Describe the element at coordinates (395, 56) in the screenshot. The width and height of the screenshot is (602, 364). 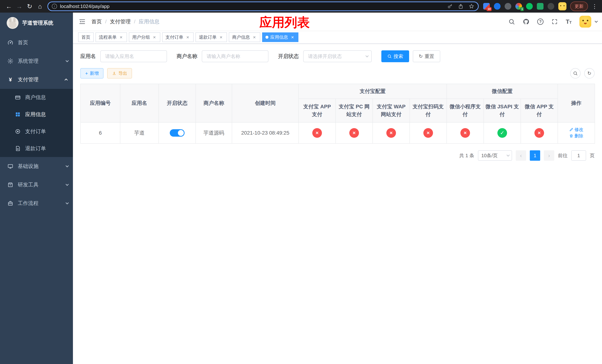
I see `search-button: 搜索` at that location.